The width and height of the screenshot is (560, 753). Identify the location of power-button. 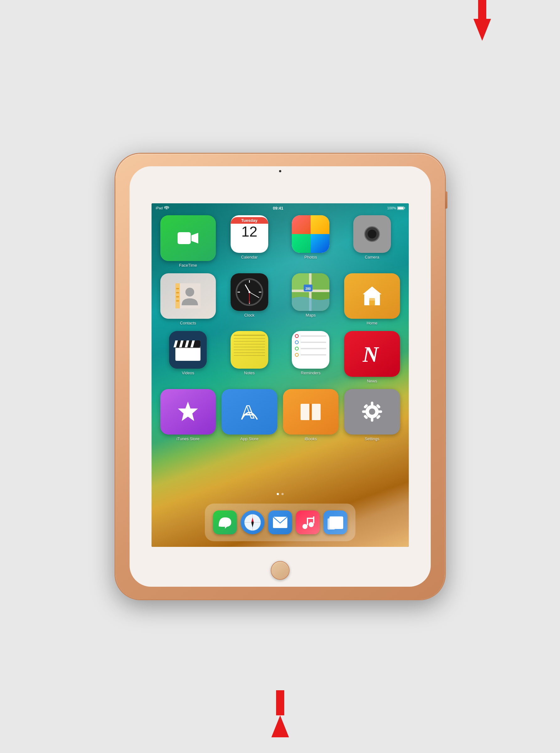
(446, 200).